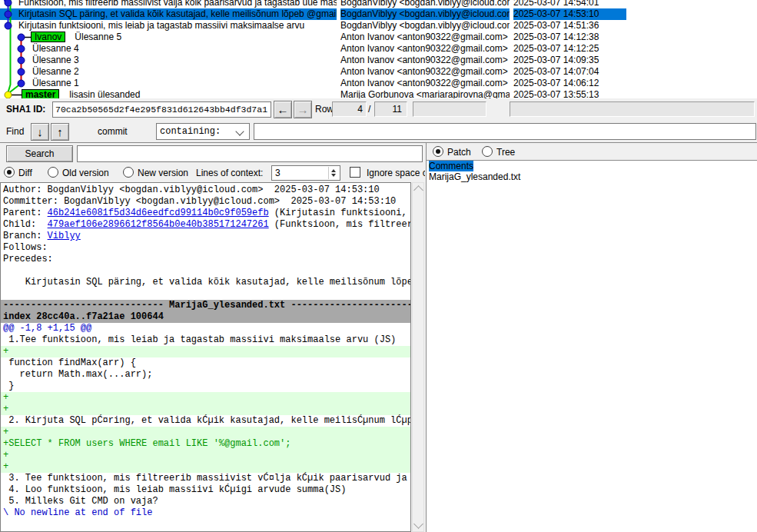  Describe the element at coordinates (65, 236) in the screenshot. I see `commit-link: Viblyy` at that location.